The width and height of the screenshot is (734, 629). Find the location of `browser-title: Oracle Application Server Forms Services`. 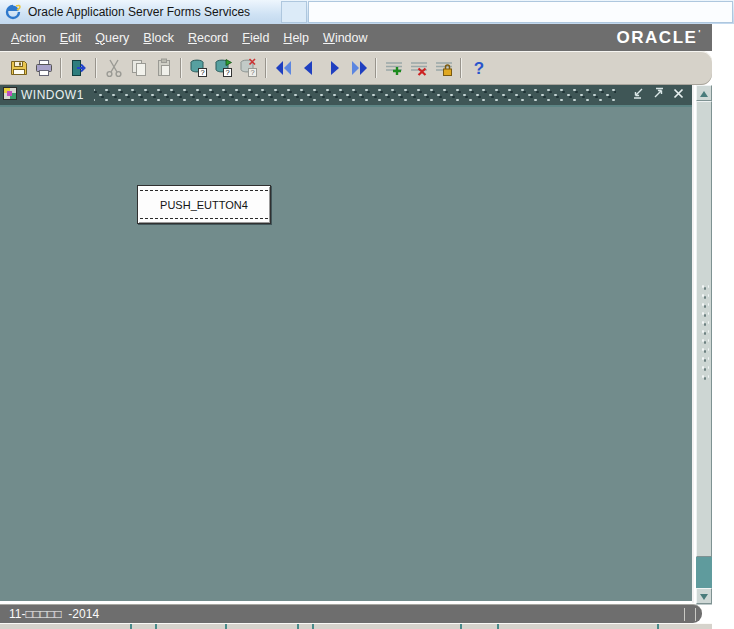

browser-title: Oracle Application Server Forms Services is located at coordinates (139, 12).